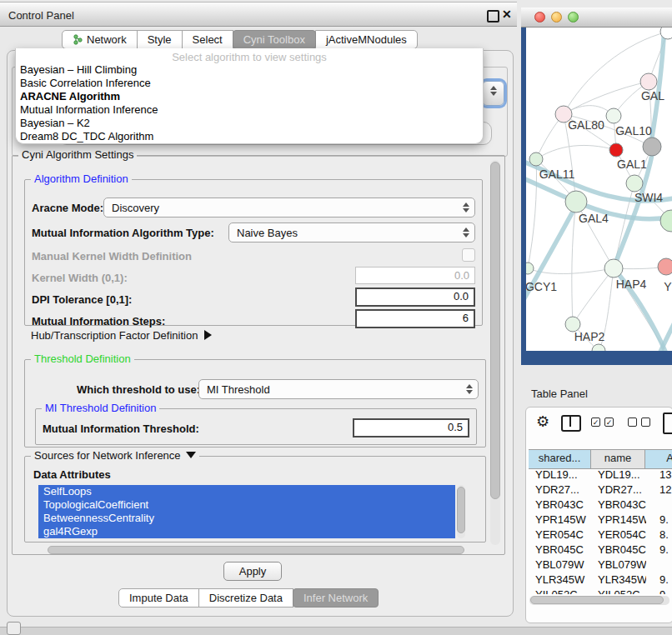 Image resolution: width=672 pixels, height=635 pixels. Describe the element at coordinates (461, 512) in the screenshot. I see `attributes-scrollbar` at that location.